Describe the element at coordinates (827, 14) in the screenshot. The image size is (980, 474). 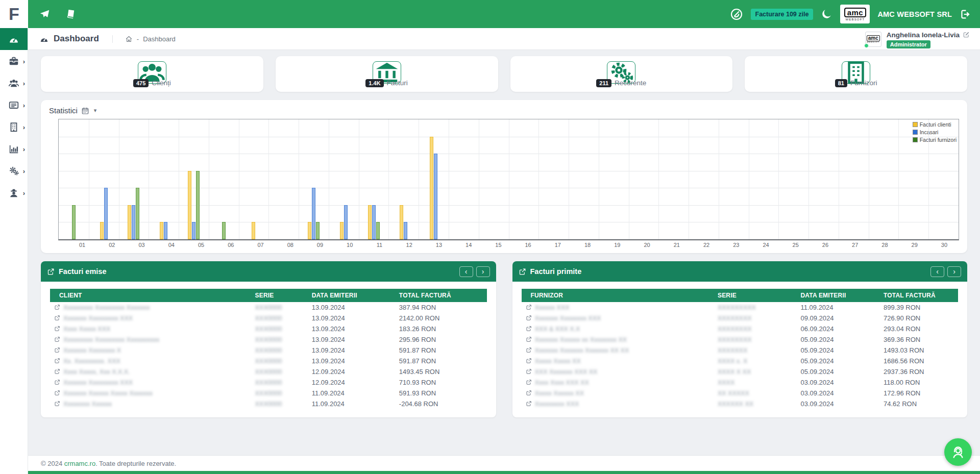
I see `moon-icon` at that location.